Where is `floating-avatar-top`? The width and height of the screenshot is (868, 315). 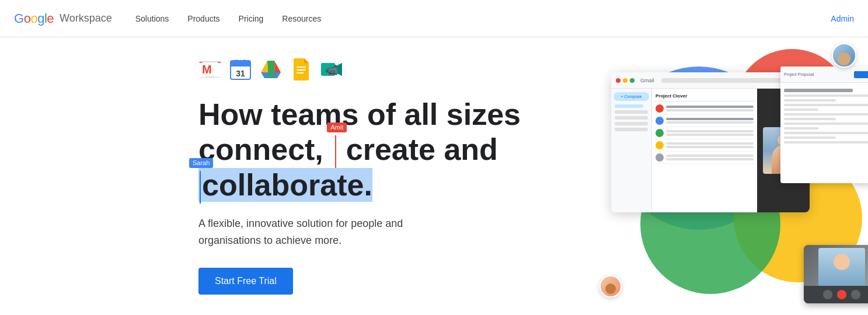
floating-avatar-top is located at coordinates (844, 55).